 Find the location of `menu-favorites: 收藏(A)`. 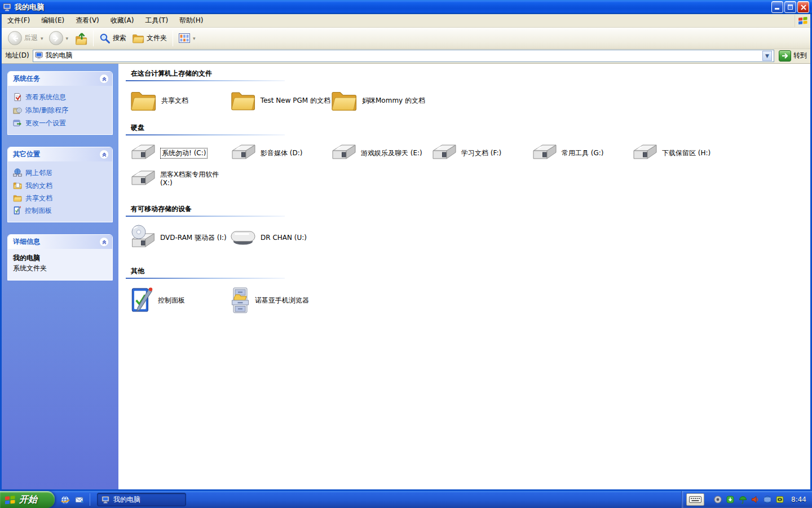

menu-favorites: 收藏(A) is located at coordinates (122, 20).